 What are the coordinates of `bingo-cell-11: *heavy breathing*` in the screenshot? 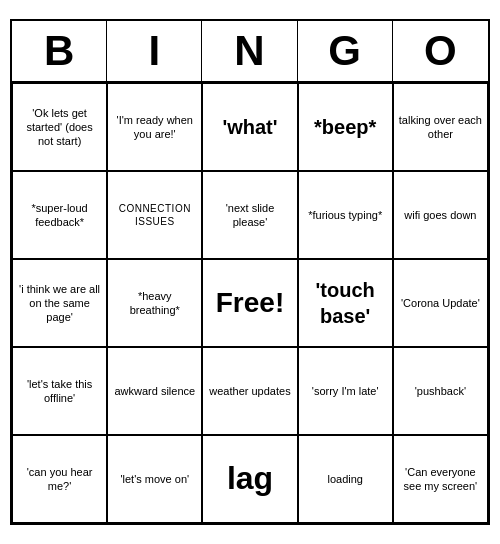 It's located at (154, 303).